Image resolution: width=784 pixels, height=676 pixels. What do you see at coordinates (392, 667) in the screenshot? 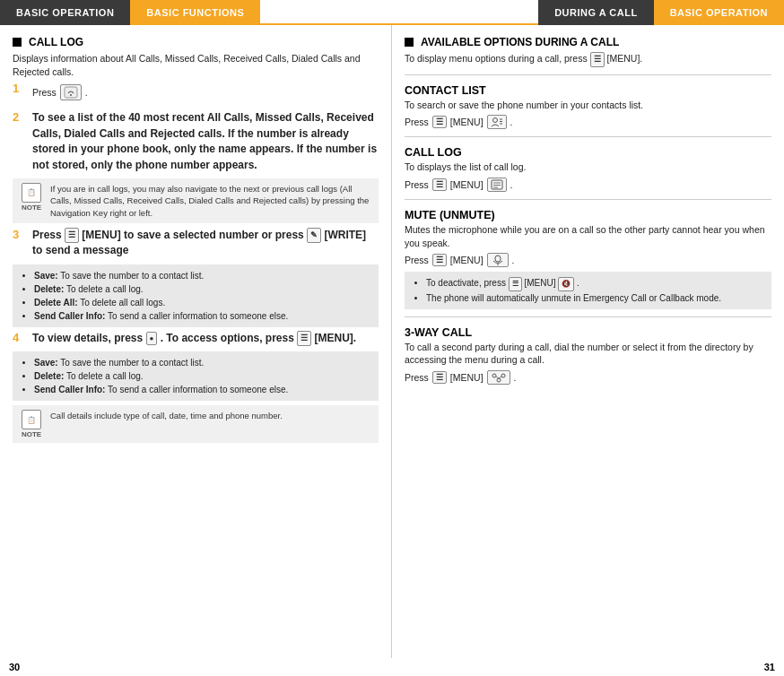
I see `footer: 30 31` at bounding box center [392, 667].